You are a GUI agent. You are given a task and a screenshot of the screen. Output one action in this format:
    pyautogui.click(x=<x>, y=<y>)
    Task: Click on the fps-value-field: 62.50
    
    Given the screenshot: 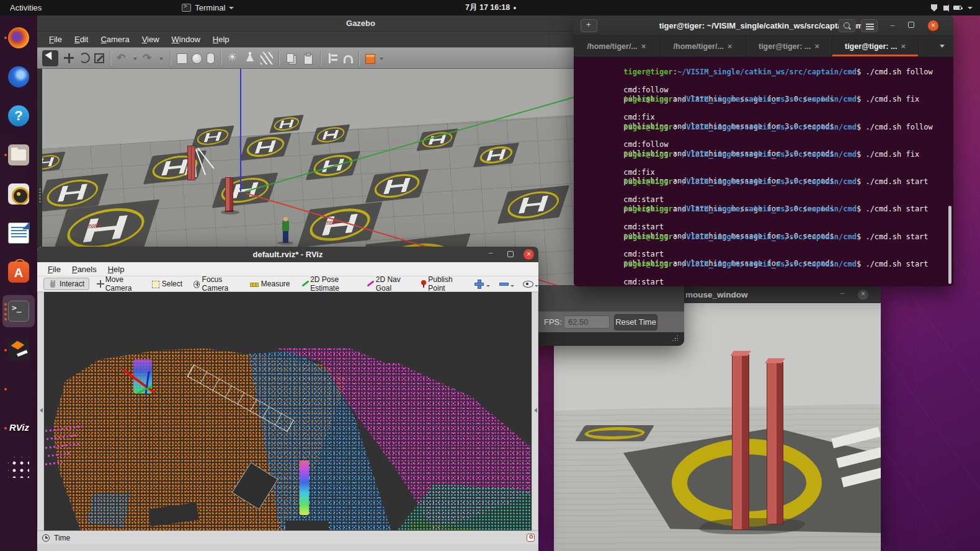 What is the action you would take?
    pyautogui.click(x=587, y=322)
    